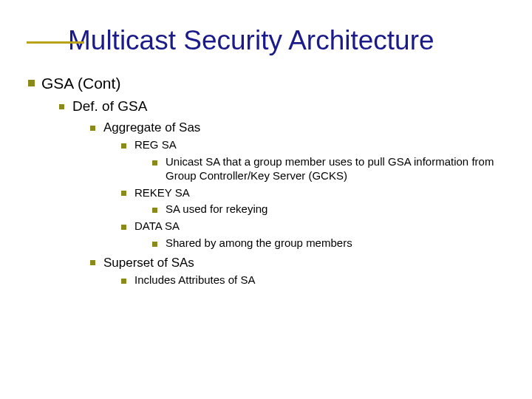  Describe the element at coordinates (328, 210) in the screenshot. I see `bullet-list-lvl5: SA used for rekeying` at that location.